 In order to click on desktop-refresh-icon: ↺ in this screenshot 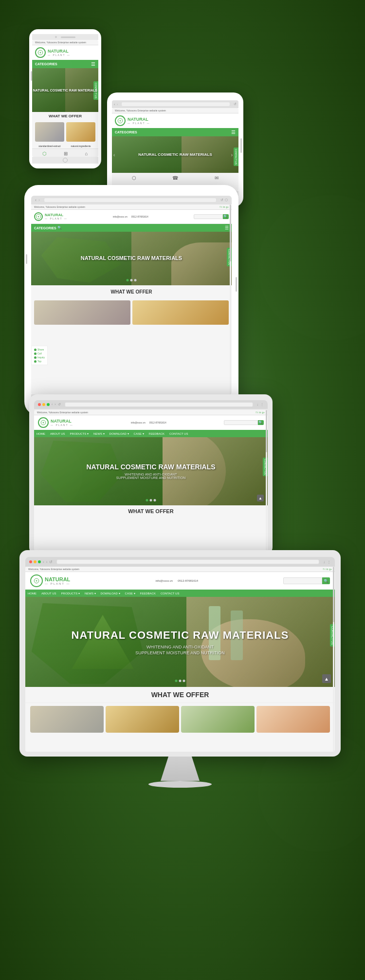, I will do `click(59, 405)`.